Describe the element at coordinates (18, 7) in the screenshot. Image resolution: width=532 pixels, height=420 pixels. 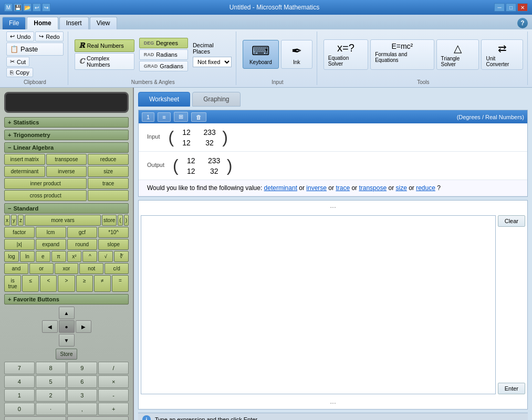
I see `save-icon: 💾` at that location.